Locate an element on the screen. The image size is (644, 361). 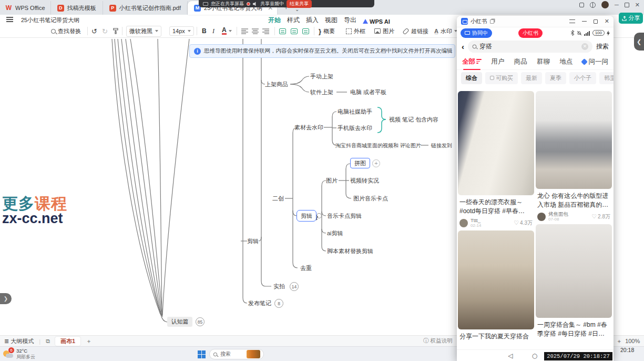
node-shipin-biji: 视频 笔记 包含内容 is located at coordinates (414, 119).